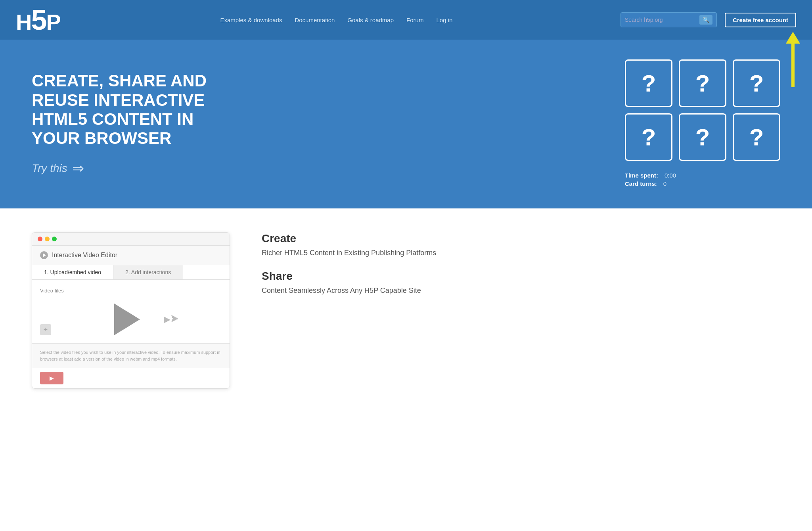 The image size is (812, 531). Describe the element at coordinates (370, 20) in the screenshot. I see `nav-goals: Goals & roadmap` at that location.